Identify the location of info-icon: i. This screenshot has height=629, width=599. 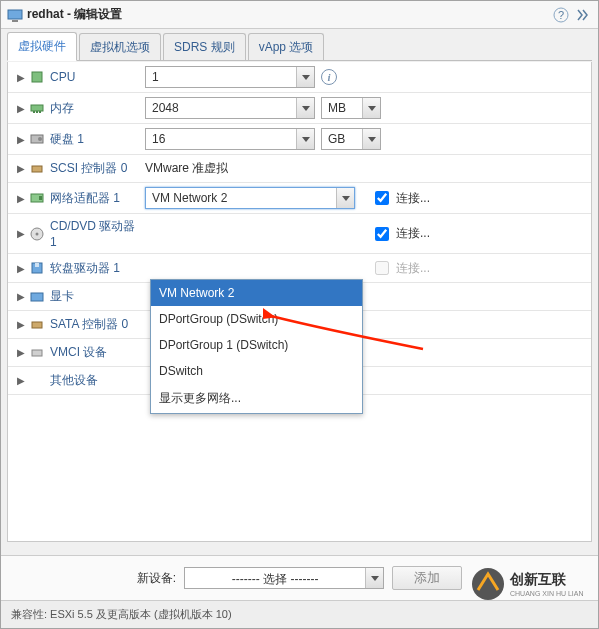
(329, 77).